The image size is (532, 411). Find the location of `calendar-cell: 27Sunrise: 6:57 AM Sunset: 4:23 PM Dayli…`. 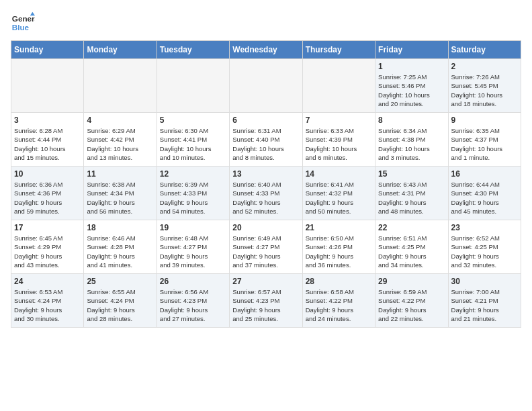

calendar-cell: 27Sunrise: 6:57 AM Sunset: 4:23 PM Dayli… is located at coordinates (266, 301).